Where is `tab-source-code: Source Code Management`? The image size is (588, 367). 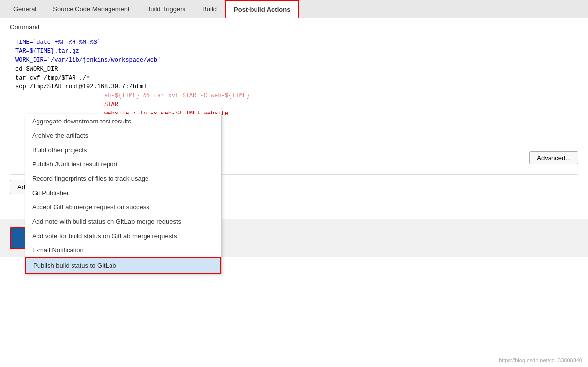 tab-source-code: Source Code Management is located at coordinates (91, 9).